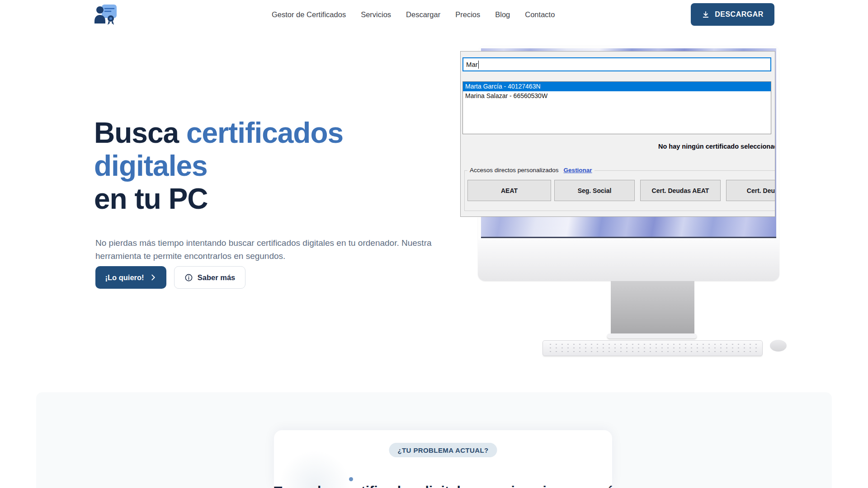 This screenshot has width=868, height=488. What do you see at coordinates (478, 65) in the screenshot?
I see `text-caret` at bounding box center [478, 65].